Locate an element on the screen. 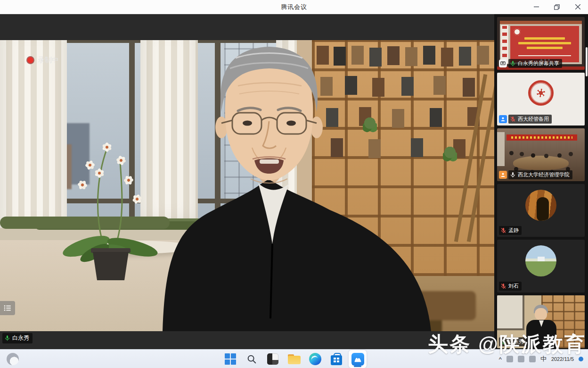 Image resolution: width=588 pixels, height=368 pixels. minimize-button is located at coordinates (536, 7).